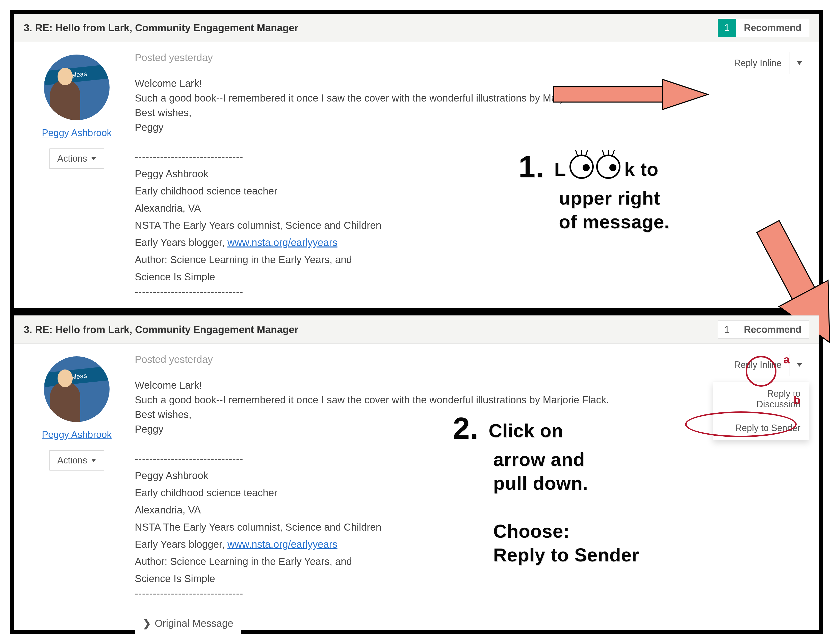 Image resolution: width=833 pixels, height=644 pixels. What do you see at coordinates (472, 208) in the screenshot?
I see `signature-line: Alexandria, VA` at bounding box center [472, 208].